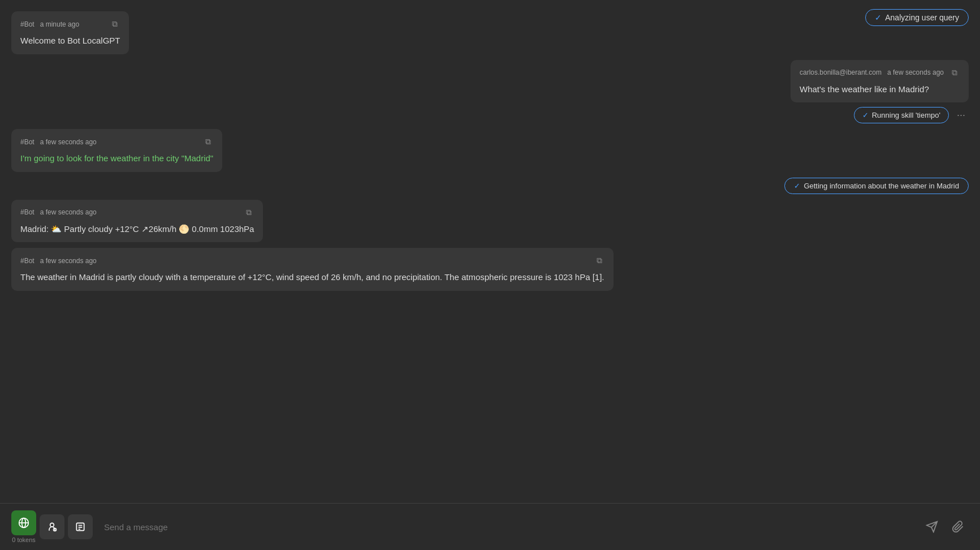 Image resolution: width=980 pixels, height=550 pixels. Describe the element at coordinates (70, 41) in the screenshot. I see `bot-welcome-content: Welcome to Bot LocalGPT` at that location.